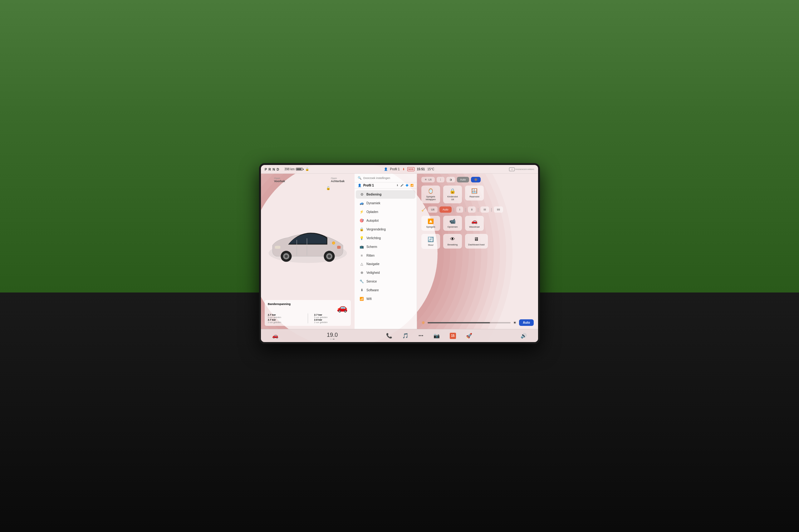 Image resolution: width=799 pixels, height=532 pixels. Describe the element at coordinates (373, 273) in the screenshot. I see `menu-label-9: Veiligheid` at that location.